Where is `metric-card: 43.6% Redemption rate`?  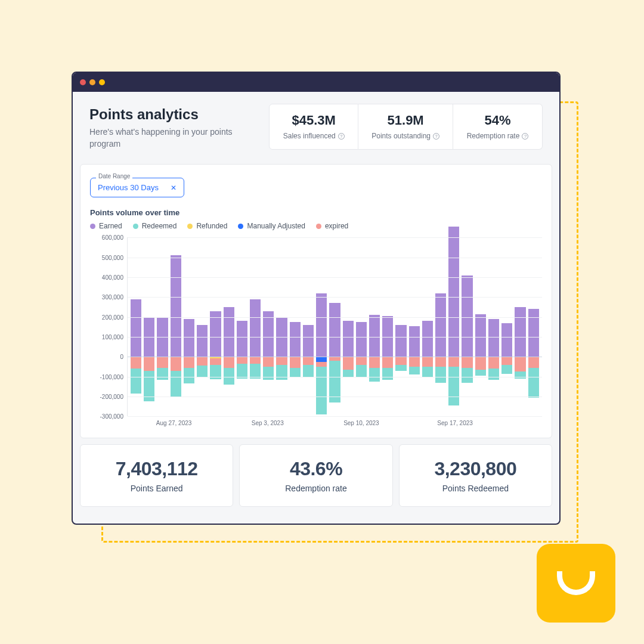 metric-card: 43.6% Redemption rate is located at coordinates (316, 476).